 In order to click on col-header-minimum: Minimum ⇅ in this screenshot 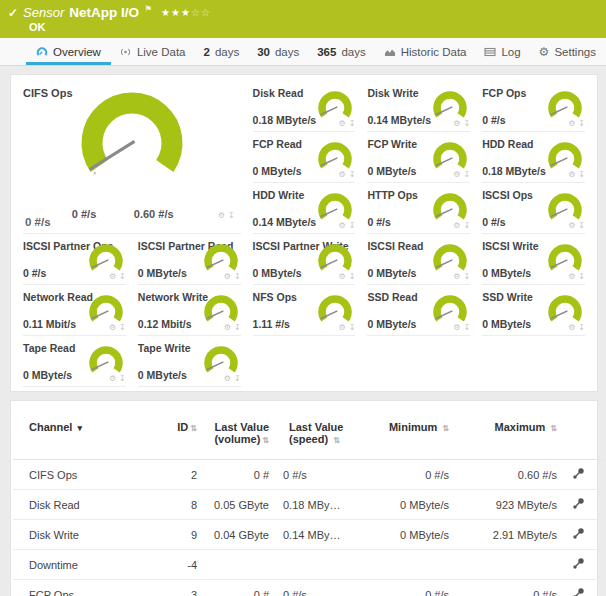, I will do `click(403, 434)`.